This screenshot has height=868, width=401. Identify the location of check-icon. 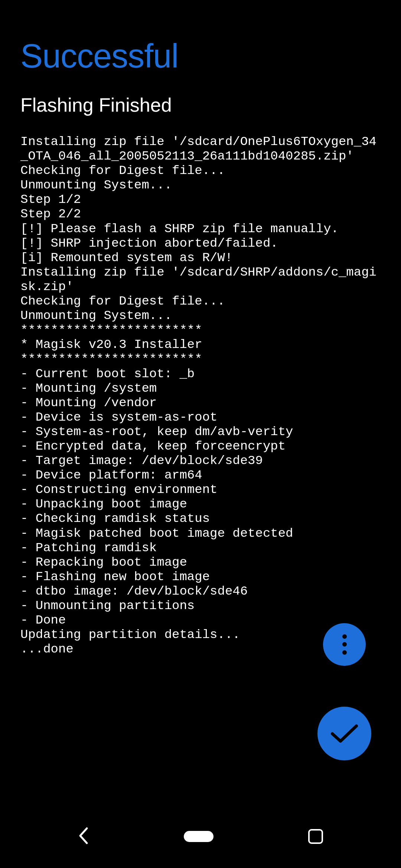
(345, 734).